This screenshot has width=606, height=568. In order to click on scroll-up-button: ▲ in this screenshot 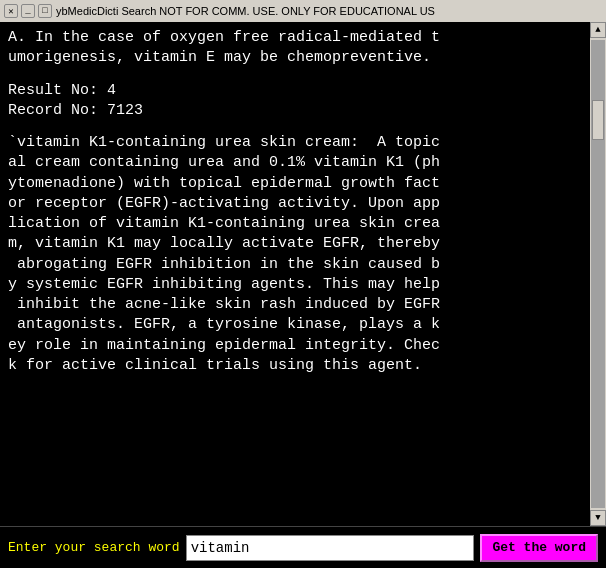, I will do `click(598, 30)`.